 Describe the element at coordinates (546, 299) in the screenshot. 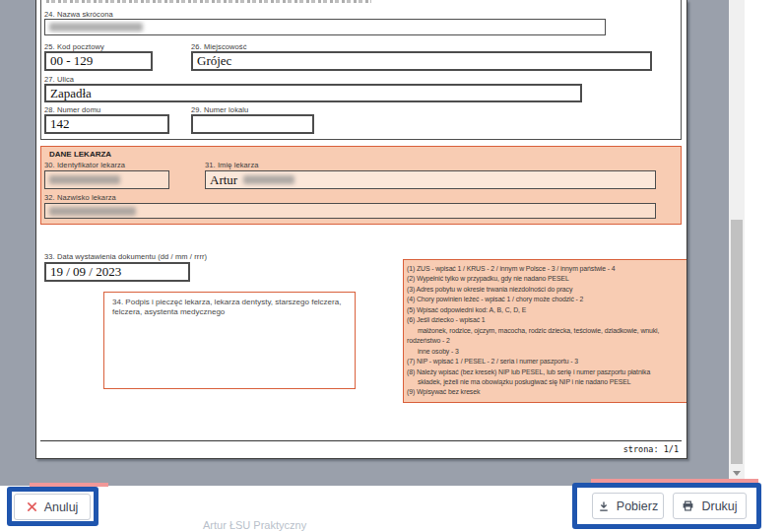

I see `footnote-line: (4) Chory powinien leżeć - wpisać 1 / ch…` at that location.